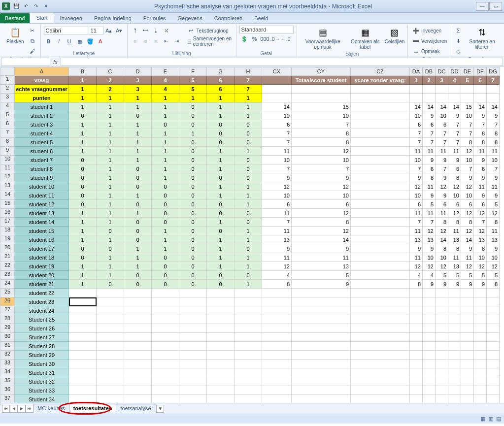 This screenshot has width=504, height=426. I want to click on cell: 13, so click(429, 240).